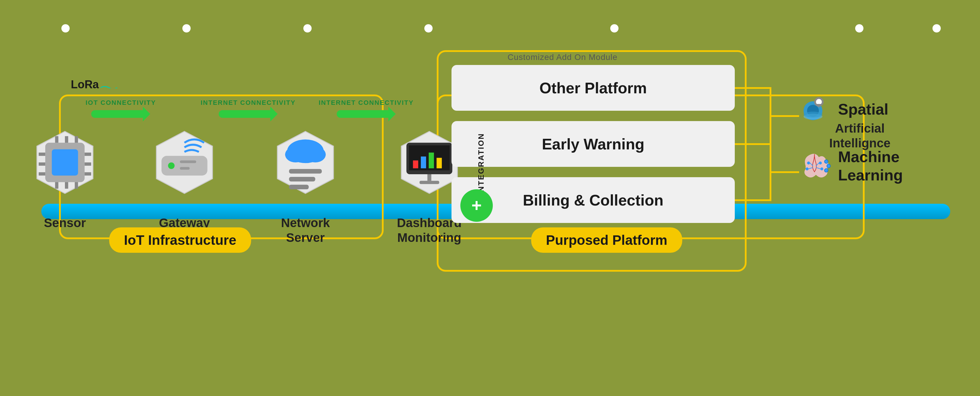  I want to click on lora-label: LoRa, so click(94, 85).